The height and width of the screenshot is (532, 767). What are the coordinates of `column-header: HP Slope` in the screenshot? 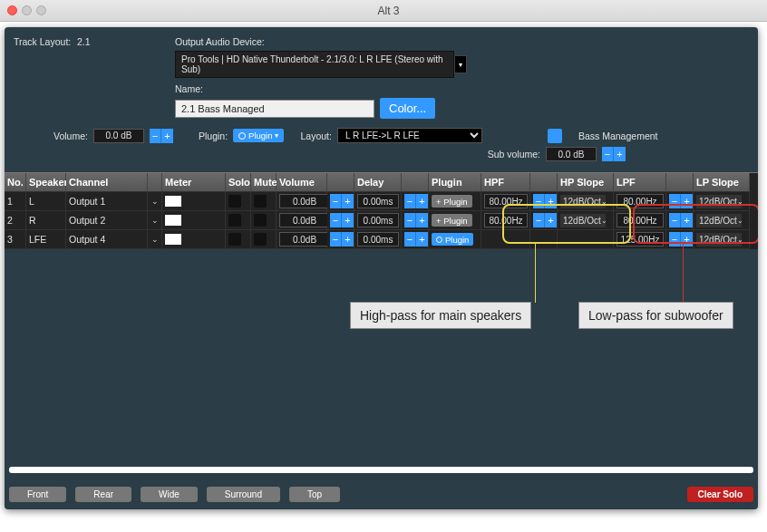 It's located at (586, 183).